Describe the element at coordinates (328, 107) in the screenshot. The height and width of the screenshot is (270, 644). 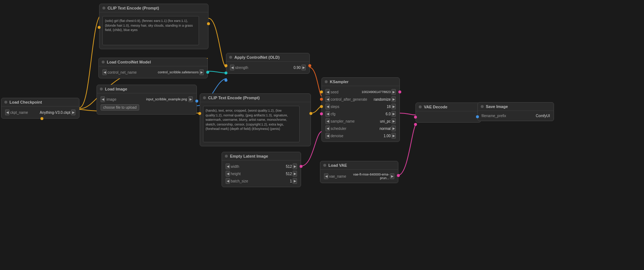
I see `steps-prev-btn: ◀` at that location.